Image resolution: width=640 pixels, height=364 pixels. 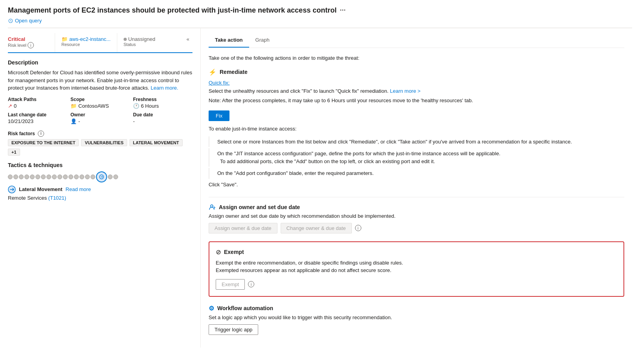 I want to click on status-label: Status, so click(x=139, y=44).